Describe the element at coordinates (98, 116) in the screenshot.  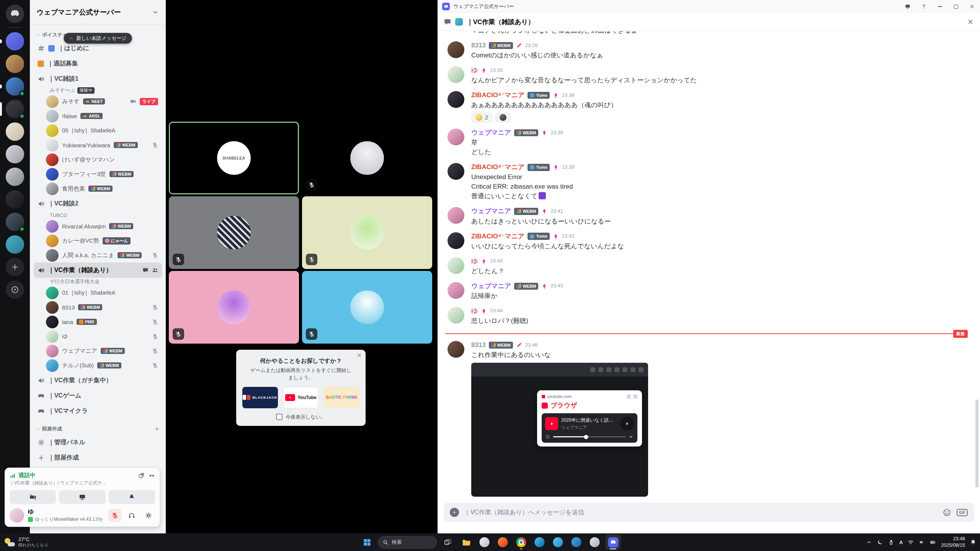
I see `voice-member: !falweARSL` at that location.